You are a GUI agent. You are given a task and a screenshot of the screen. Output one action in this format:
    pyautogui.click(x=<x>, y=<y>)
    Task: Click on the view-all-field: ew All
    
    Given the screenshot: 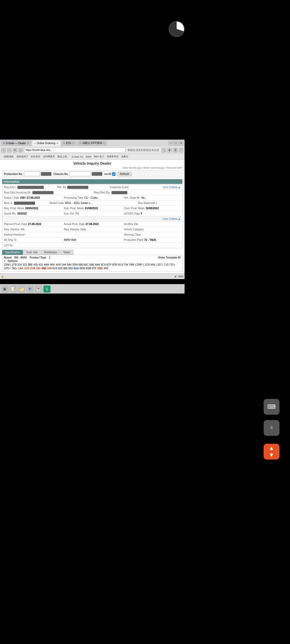 What is the action you would take?
    pyautogui.click(x=110, y=174)
    